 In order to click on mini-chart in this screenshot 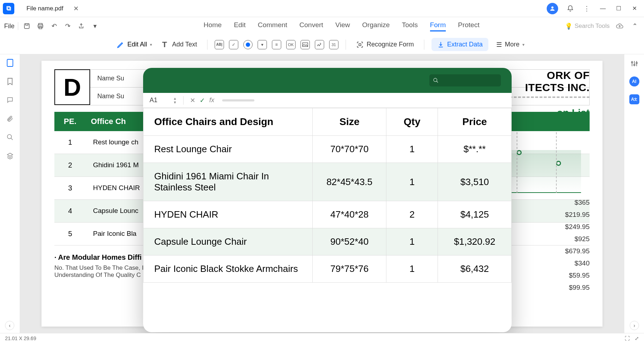, I will do `click(542, 163)`.